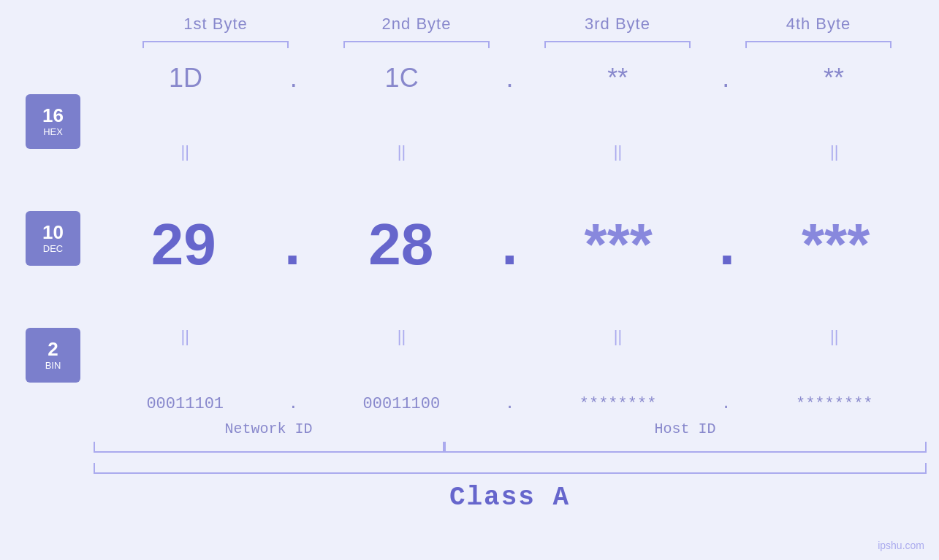 The width and height of the screenshot is (939, 560). I want to click on eq1-b4: ||, so click(835, 152).